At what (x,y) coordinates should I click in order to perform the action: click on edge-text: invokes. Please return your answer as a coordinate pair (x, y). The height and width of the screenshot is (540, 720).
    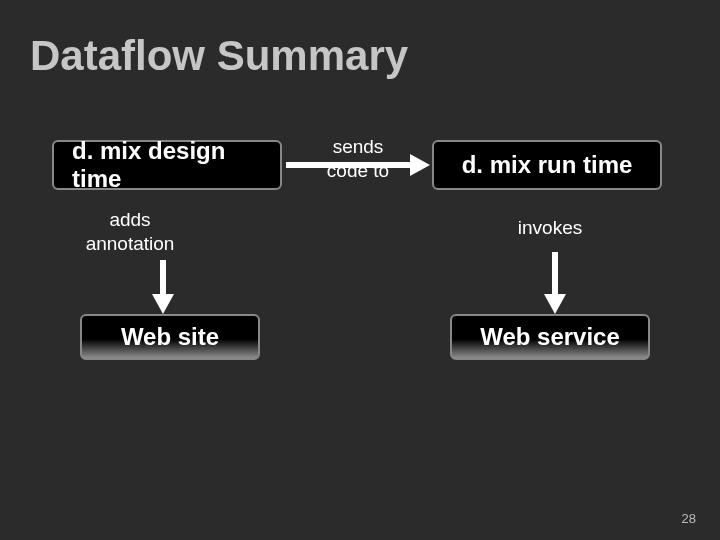
    Looking at the image, I should click on (550, 228).